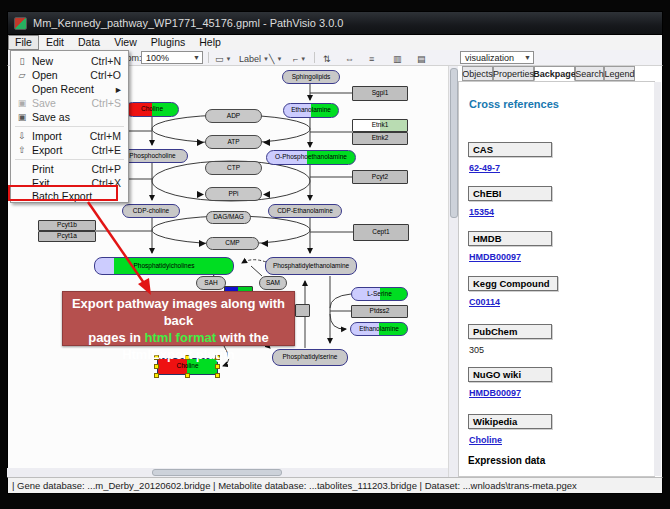 This screenshot has width=670, height=509. What do you see at coordinates (379, 329) in the screenshot?
I see `node-ethanolamine-bottom: Ethanolamine` at bounding box center [379, 329].